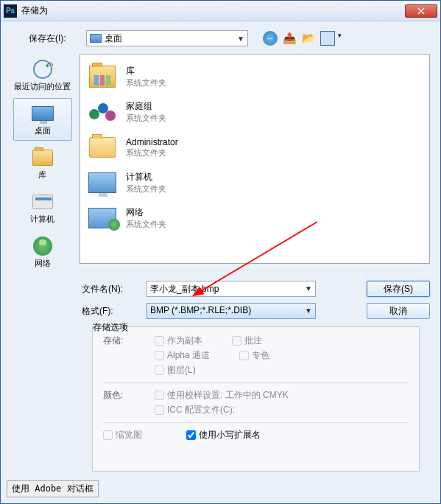  What do you see at coordinates (43, 164) in the screenshot?
I see `sidebar-item-library: 库` at bounding box center [43, 164].